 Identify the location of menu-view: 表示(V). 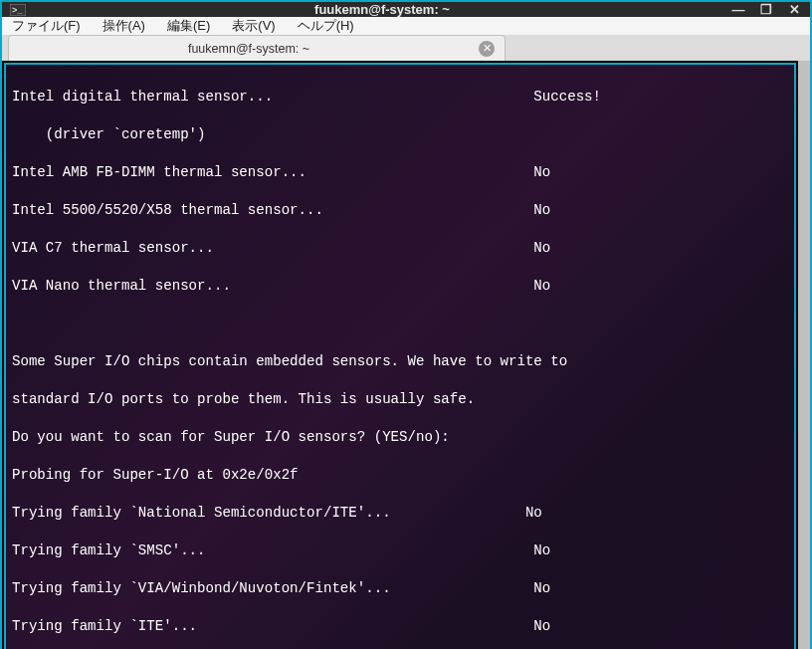
(253, 26).